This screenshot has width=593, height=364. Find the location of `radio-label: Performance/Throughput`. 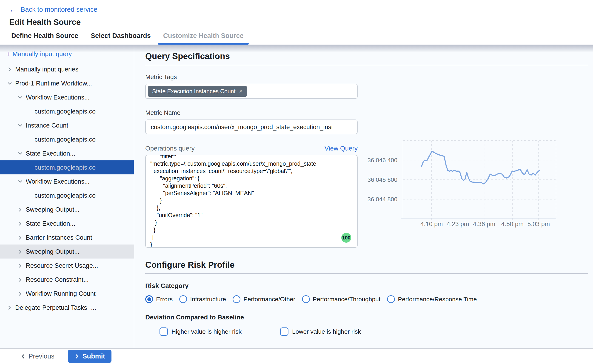

radio-label: Performance/Throughput is located at coordinates (347, 299).